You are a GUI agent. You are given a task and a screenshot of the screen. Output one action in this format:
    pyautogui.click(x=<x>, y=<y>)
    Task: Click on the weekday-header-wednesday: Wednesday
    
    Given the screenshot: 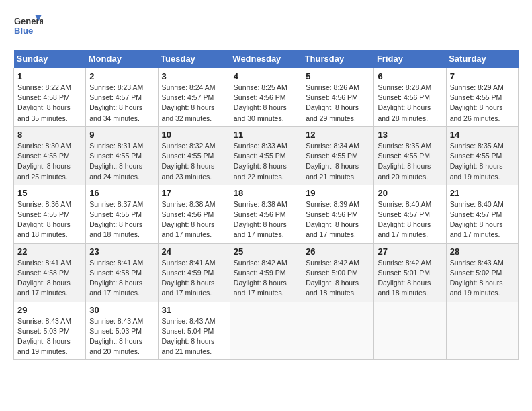 What is the action you would take?
    pyautogui.click(x=266, y=59)
    